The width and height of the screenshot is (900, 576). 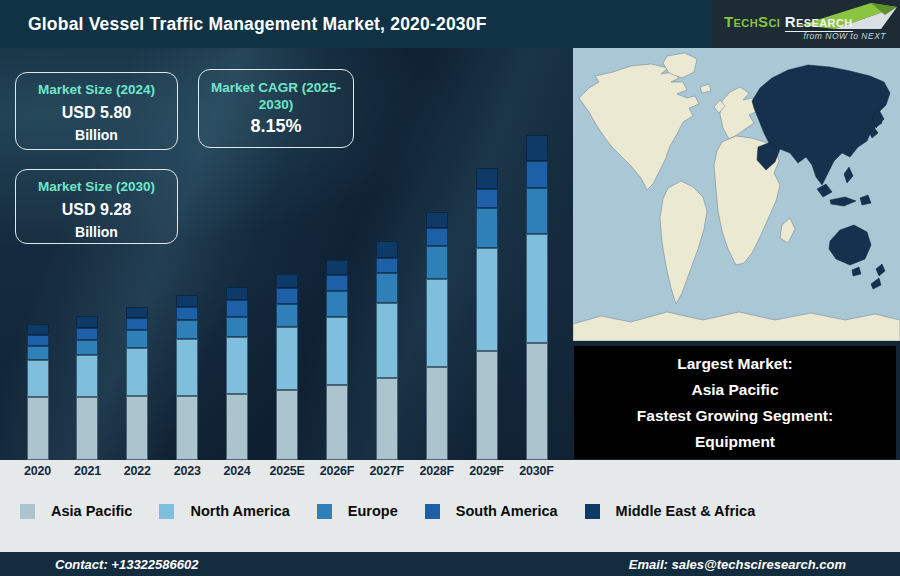 I want to click on x-axis-label: 2027F, so click(x=387, y=471).